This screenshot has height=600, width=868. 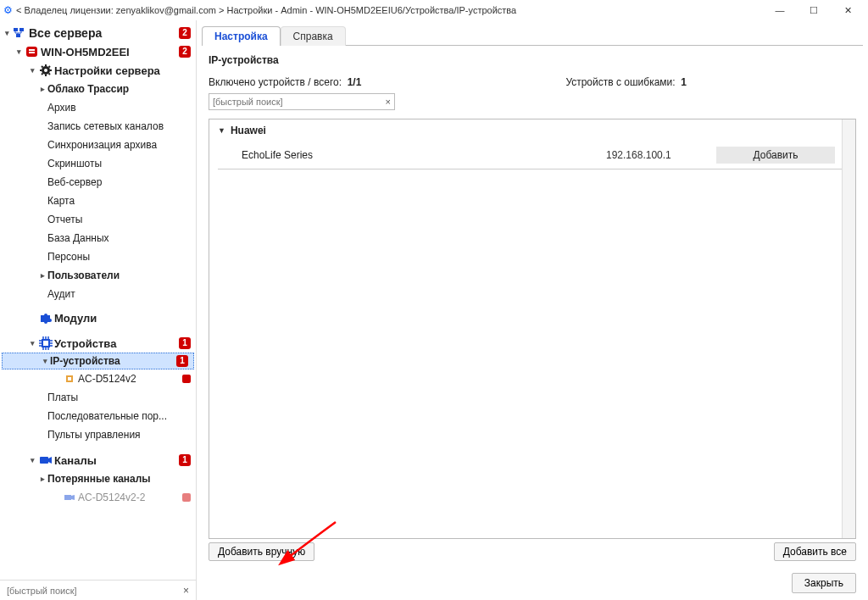 What do you see at coordinates (119, 182) in the screenshot?
I see `nav-label: Веб-сервер` at bounding box center [119, 182].